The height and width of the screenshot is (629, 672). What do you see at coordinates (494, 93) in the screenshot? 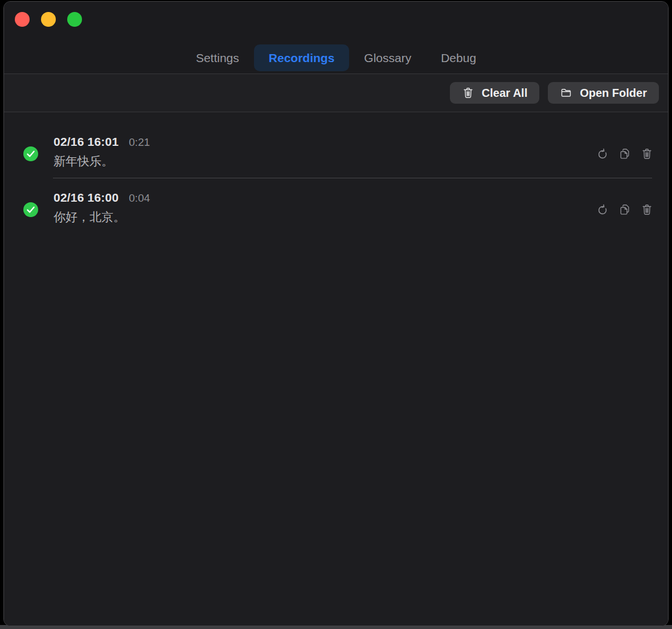
I see `clear-all-button: Clear All` at bounding box center [494, 93].